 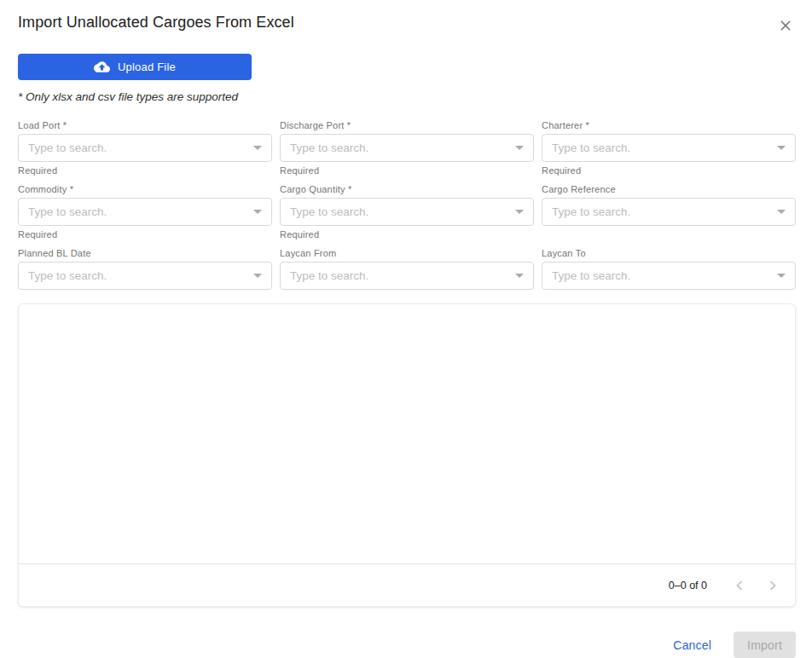 What do you see at coordinates (773, 586) in the screenshot?
I see `chevron-right-icon` at bounding box center [773, 586].